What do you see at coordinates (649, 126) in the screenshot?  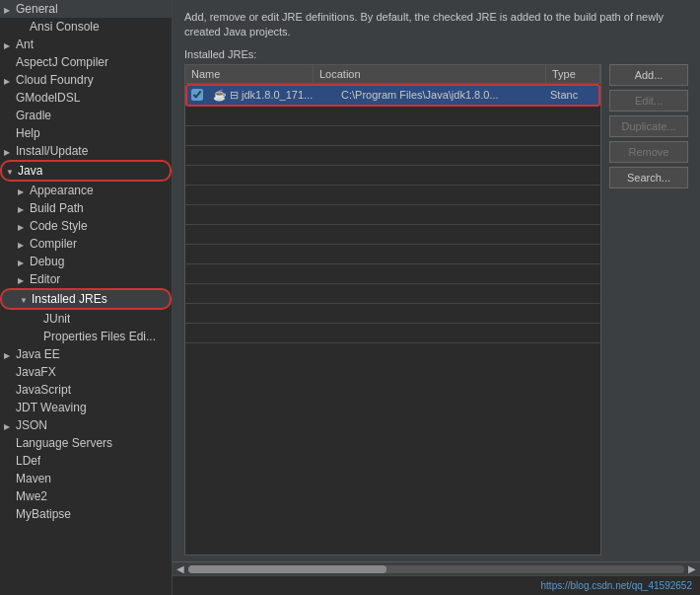 I see `duplicate-button: Duplicate...` at bounding box center [649, 126].